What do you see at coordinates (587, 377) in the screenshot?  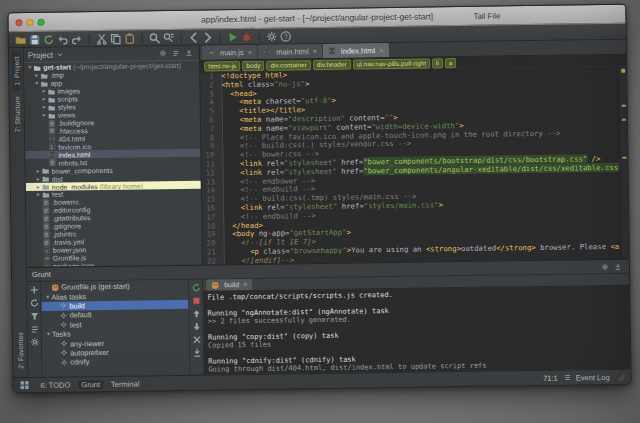 I see `event-log-button: Event Log` at bounding box center [587, 377].